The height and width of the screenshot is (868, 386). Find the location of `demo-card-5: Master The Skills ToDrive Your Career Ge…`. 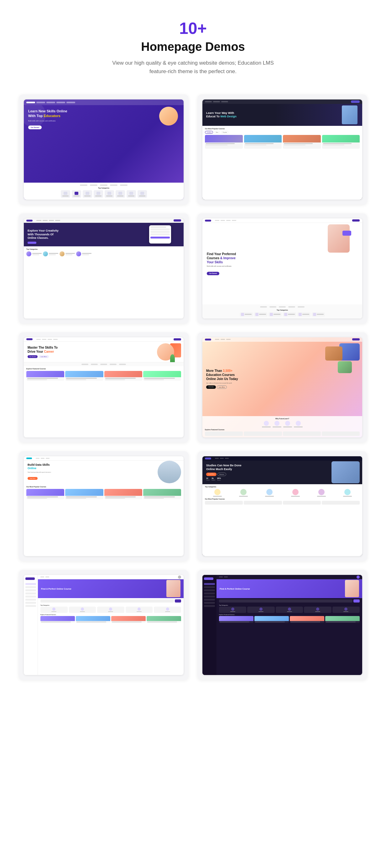

demo-card-5: Master The Skills ToDrive Your Career Ge… is located at coordinates (104, 388).